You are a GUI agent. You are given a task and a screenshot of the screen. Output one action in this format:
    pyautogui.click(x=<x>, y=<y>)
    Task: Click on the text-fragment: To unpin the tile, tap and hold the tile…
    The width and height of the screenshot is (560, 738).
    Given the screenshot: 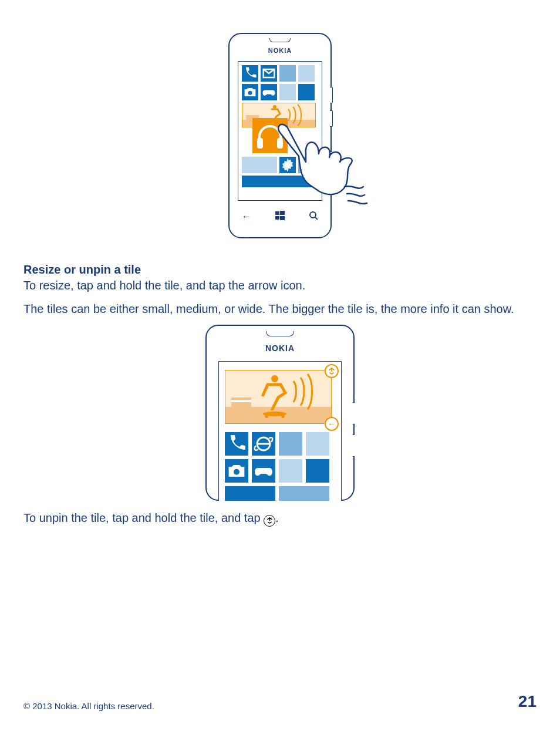 What is the action you would take?
    pyautogui.click(x=143, y=518)
    